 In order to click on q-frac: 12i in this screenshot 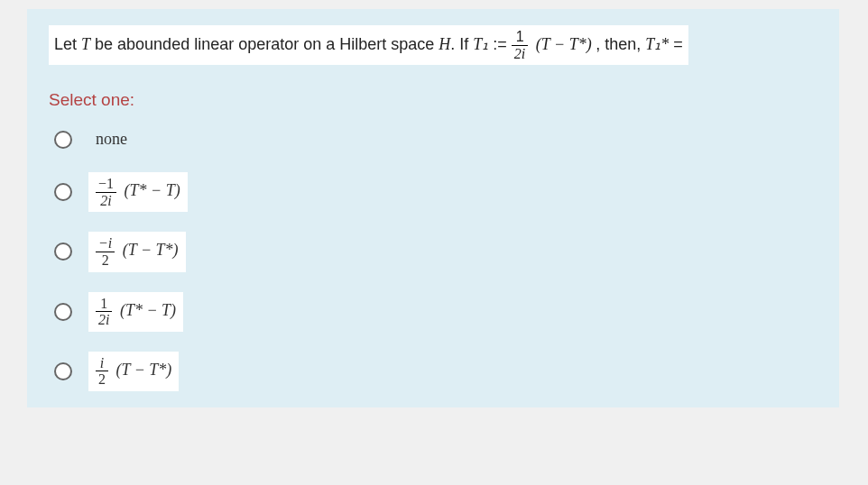, I will do `click(520, 45)`.